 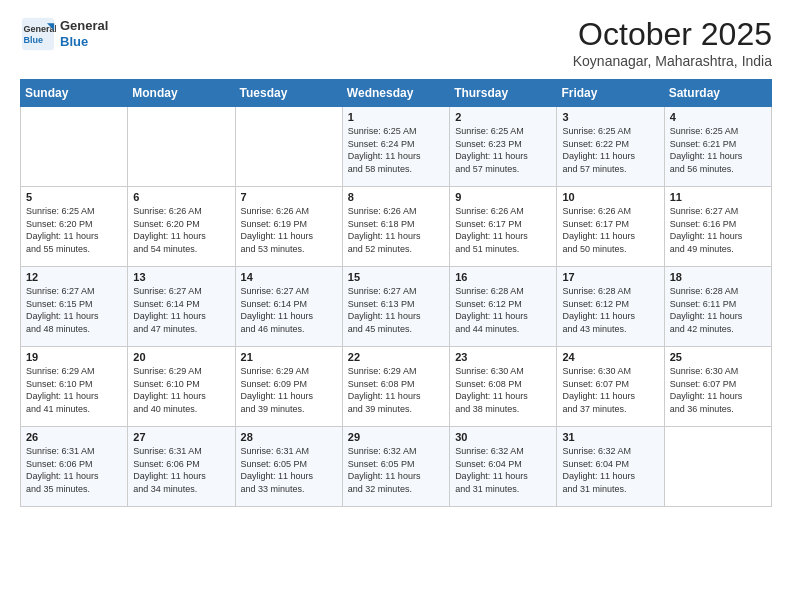 I want to click on calendar-cell: 1Sunrise: 6:25 AMSunset: 6:24 PMDaylight…, so click(x=396, y=147).